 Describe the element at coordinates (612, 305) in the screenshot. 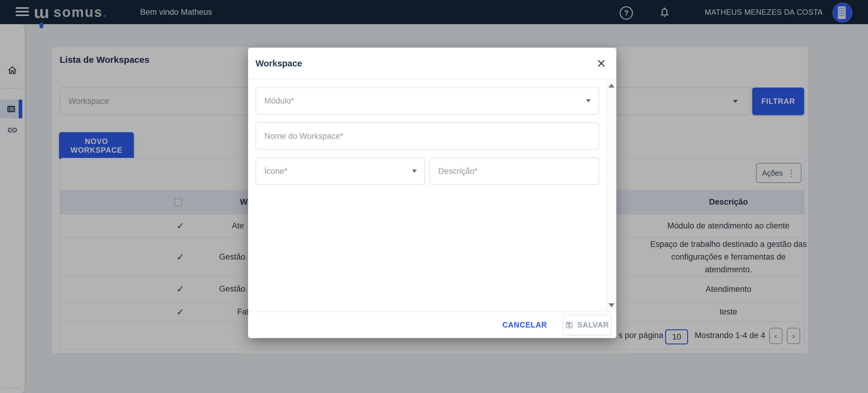

I see `scroll-down-icon` at that location.